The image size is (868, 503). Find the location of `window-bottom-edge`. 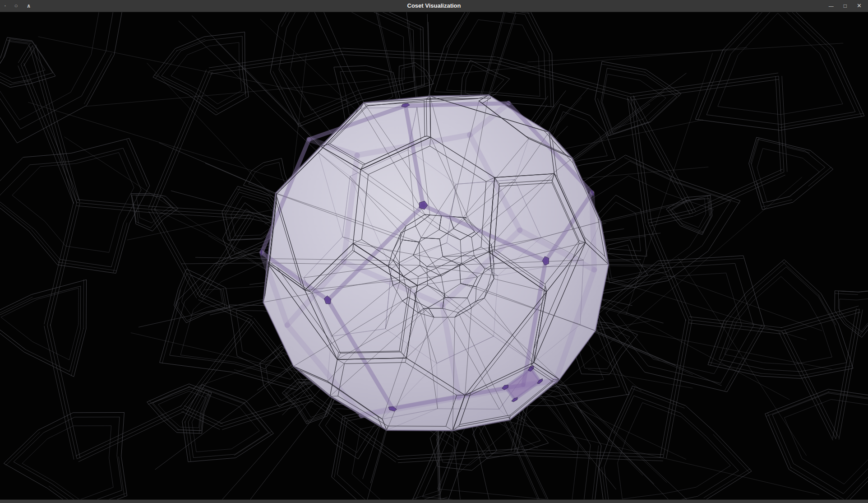

window-bottom-edge is located at coordinates (434, 501).